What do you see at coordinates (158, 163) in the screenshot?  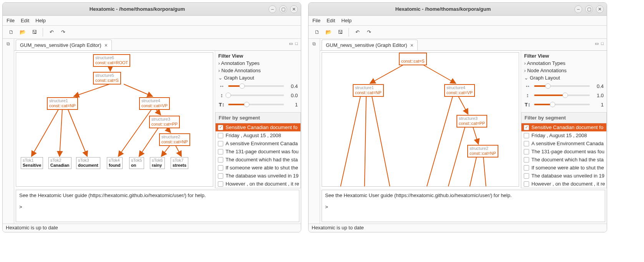 I see `graph-token: sTok6 rainy` at bounding box center [158, 163].